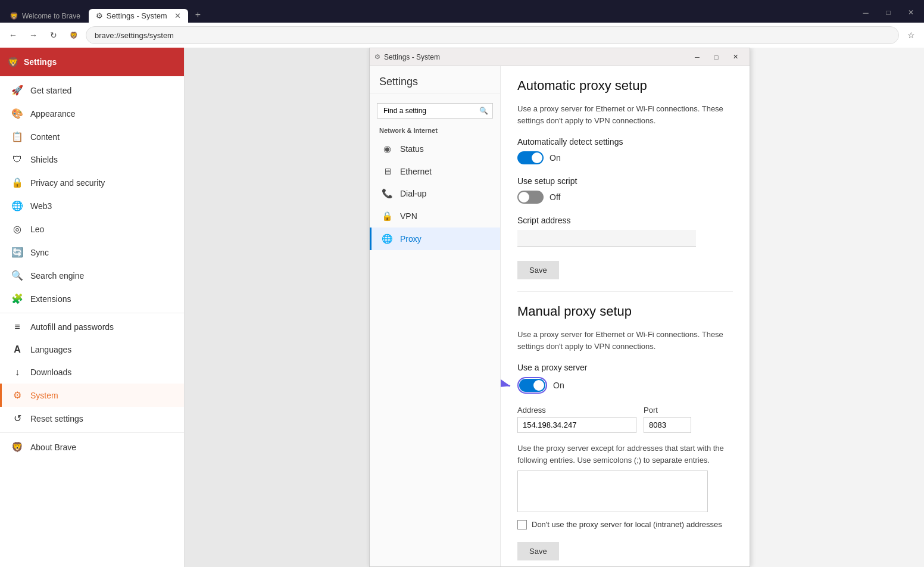 This screenshot has height=567, width=924. I want to click on sidebar-item-extensions: 🧩 Extensions, so click(92, 299).